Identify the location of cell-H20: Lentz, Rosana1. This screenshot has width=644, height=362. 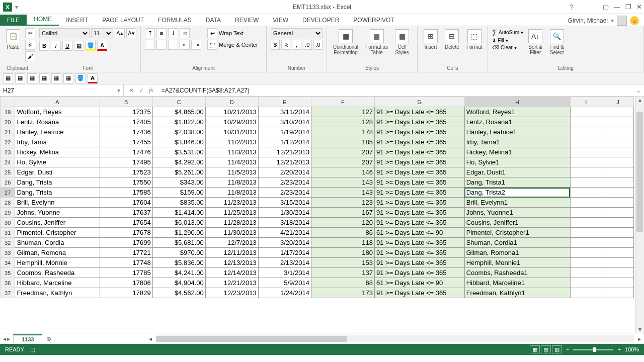
(517, 122).